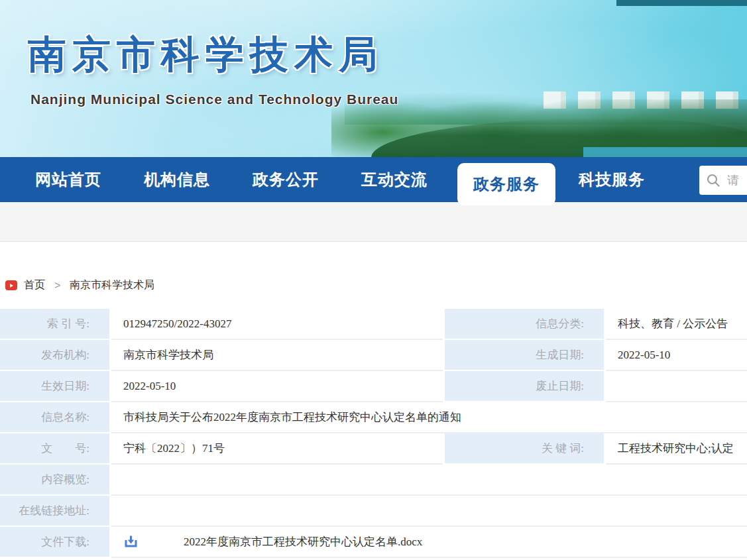 The width and height of the screenshot is (747, 560). Describe the element at coordinates (374, 418) in the screenshot. I see `table-row: 信息名称: 市科技局关于公布2022年度南京市工程技术研究中心认定名单的通知` at that location.